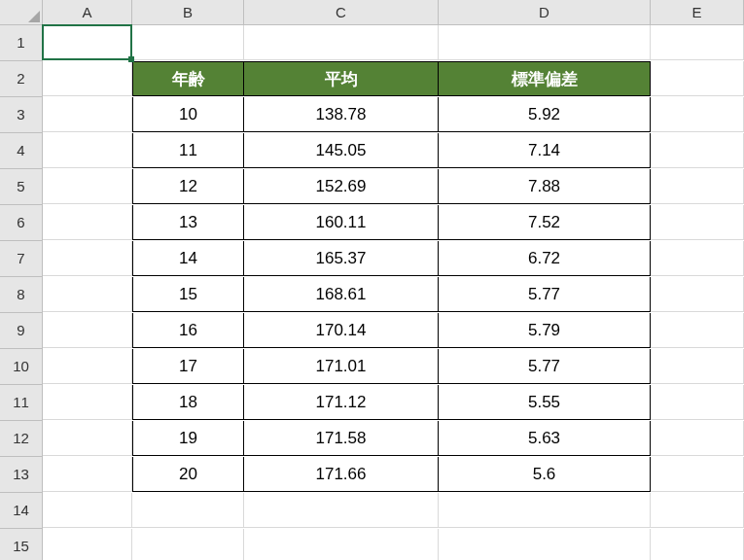  What do you see at coordinates (697, 331) in the screenshot?
I see `cell-E9` at bounding box center [697, 331].